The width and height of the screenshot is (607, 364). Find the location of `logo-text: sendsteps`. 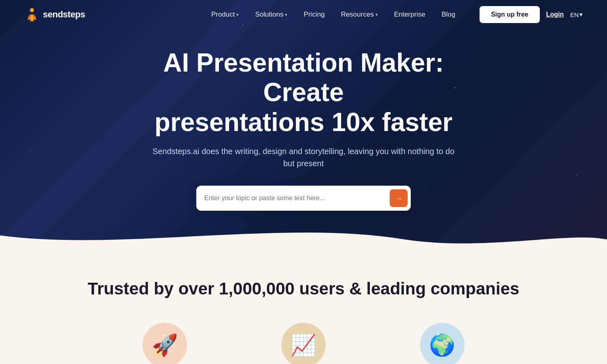

logo-text: sendsteps is located at coordinates (64, 15).